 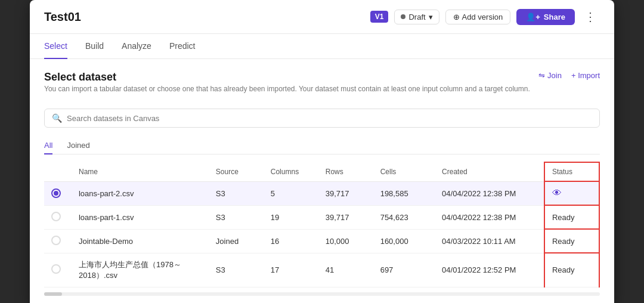 What do you see at coordinates (586, 75) in the screenshot?
I see `import-label: + Import` at bounding box center [586, 75].